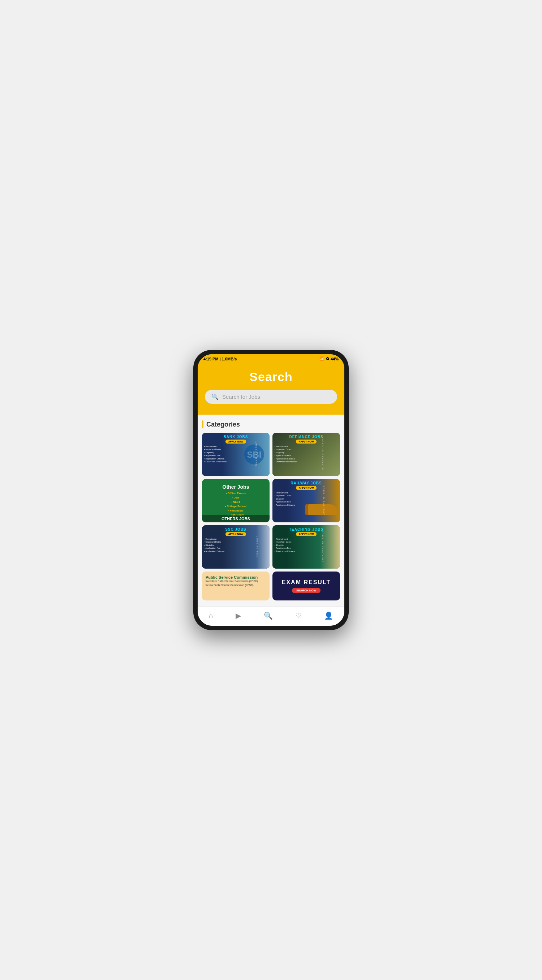 The image size is (542, 980). What do you see at coordinates (271, 490) in the screenshot?
I see `phone-screen: 4:19 PM | 1.0MB/s 📶 ✿ 44% Search 🔍 Searc…` at bounding box center [271, 490].